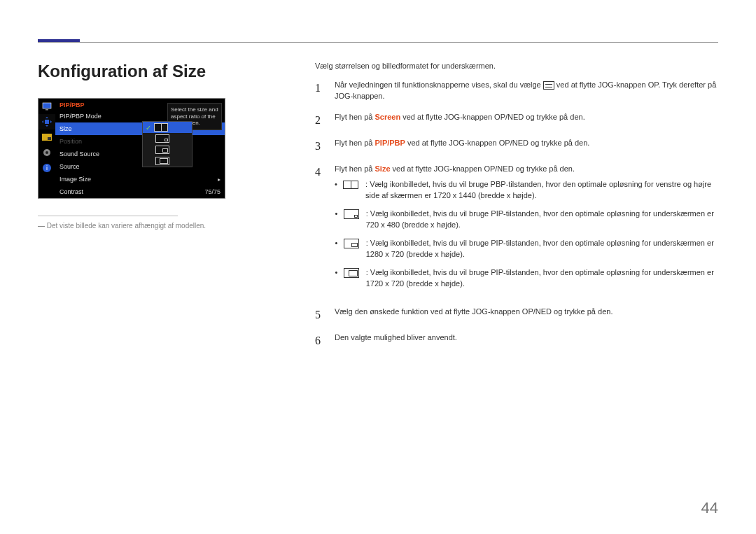 The image size is (756, 534). Describe the element at coordinates (388, 117) in the screenshot. I see `accent-word: Screen` at that location.